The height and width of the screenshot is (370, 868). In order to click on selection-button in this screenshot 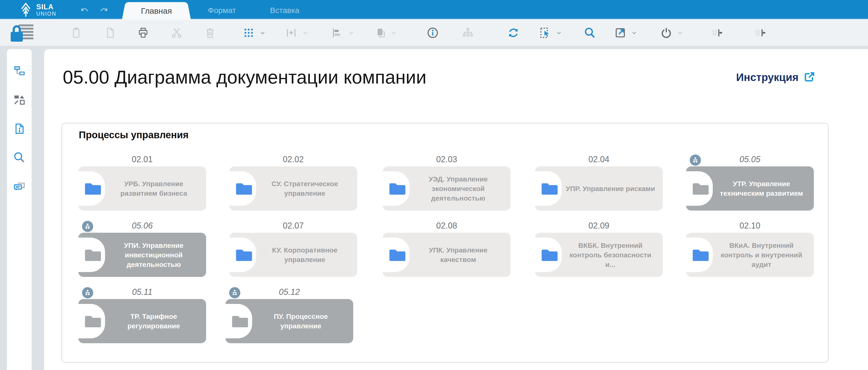, I will do `click(545, 33)`.